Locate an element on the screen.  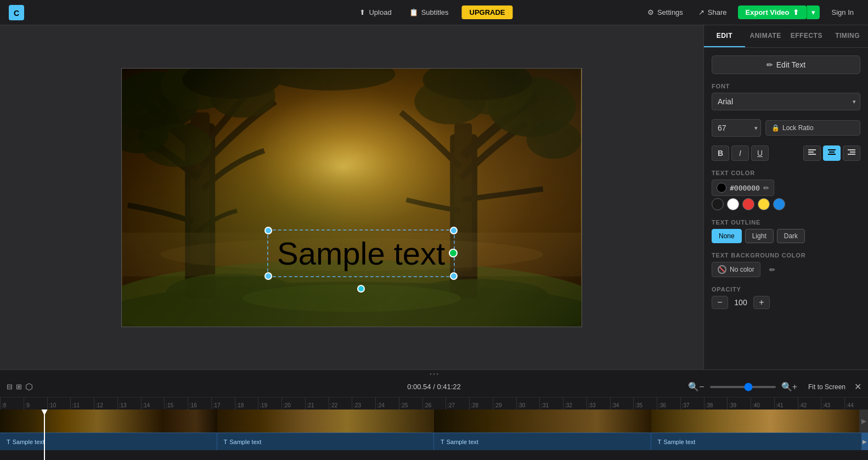
align-right-button is located at coordinates (852, 153).